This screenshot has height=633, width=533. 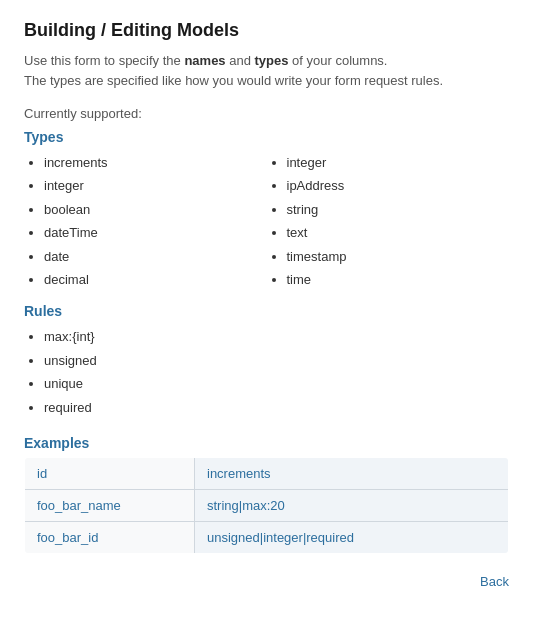 I want to click on type-item: increments, so click(x=156, y=162).